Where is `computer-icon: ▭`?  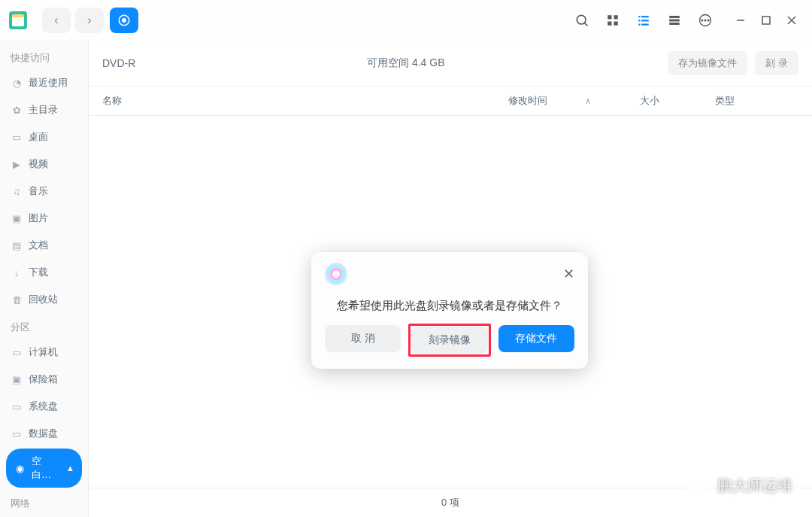 computer-icon: ▭ is located at coordinates (17, 352).